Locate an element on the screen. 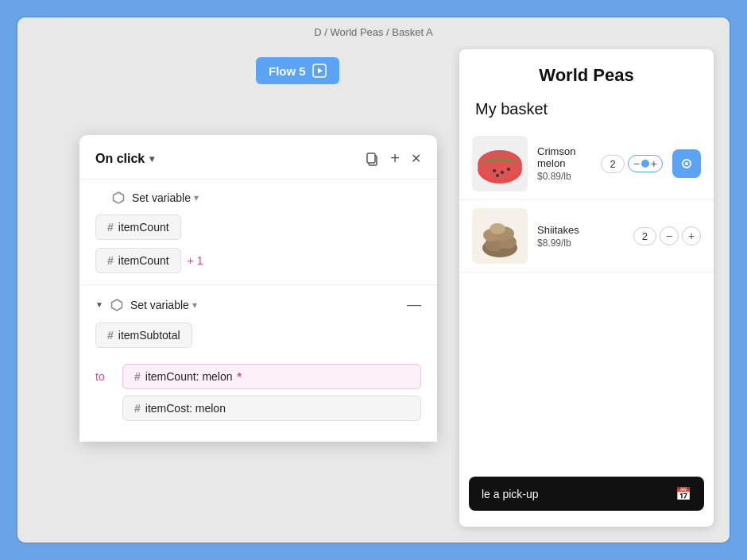 Image resolution: width=747 pixels, height=560 pixels. collapse-arrow: ▼ is located at coordinates (99, 305).